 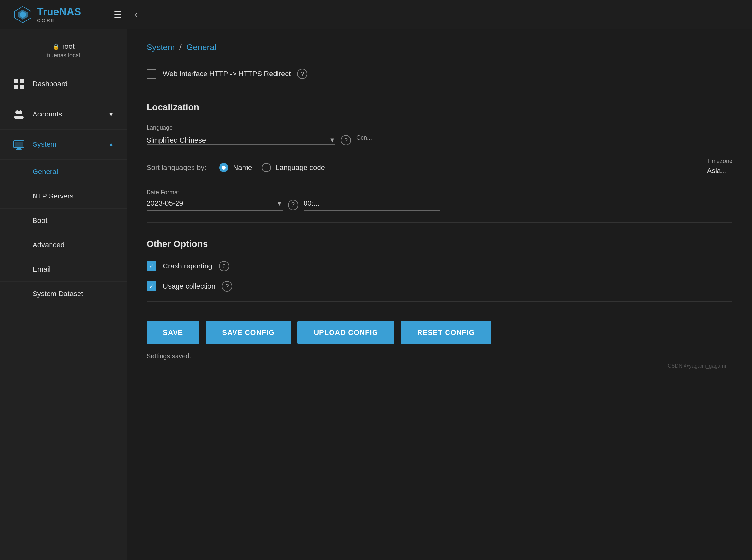 I want to click on http-redirect-checkbox, so click(x=151, y=74).